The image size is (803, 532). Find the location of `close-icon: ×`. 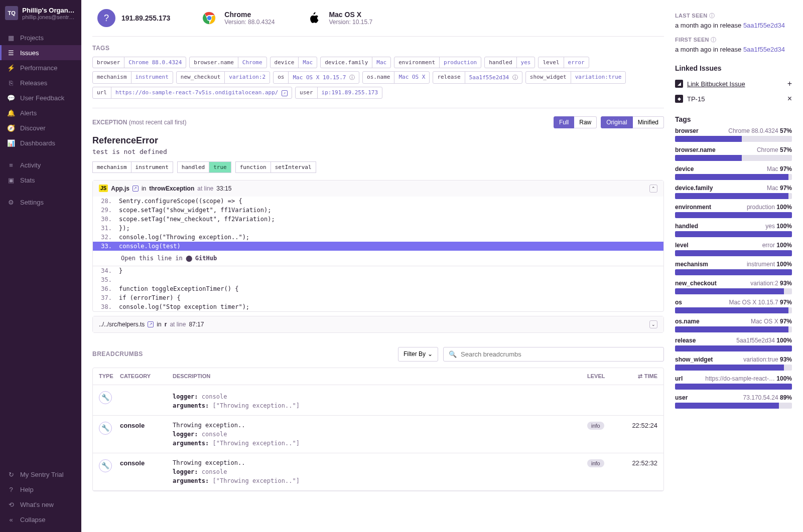

close-icon: × is located at coordinates (790, 99).